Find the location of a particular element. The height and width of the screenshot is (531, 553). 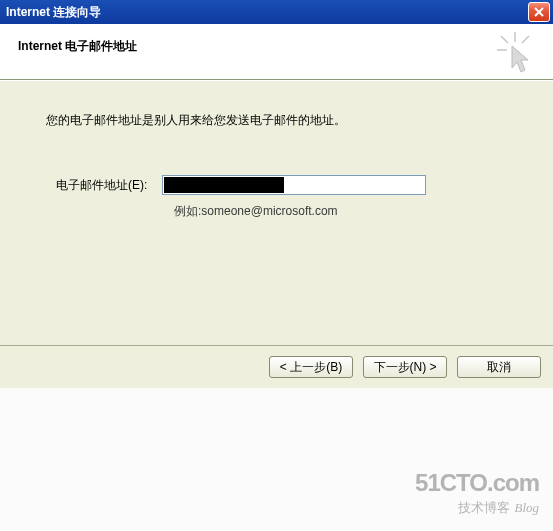

page-title: Internet 电子邮件地址 is located at coordinates (286, 46).